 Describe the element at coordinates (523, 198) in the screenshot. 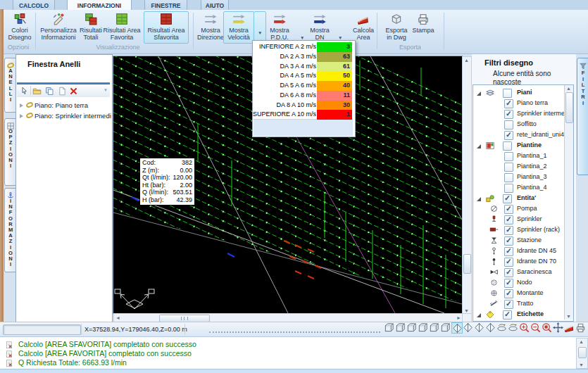

I see `filtri-tree-row: ✓Entita'` at that location.